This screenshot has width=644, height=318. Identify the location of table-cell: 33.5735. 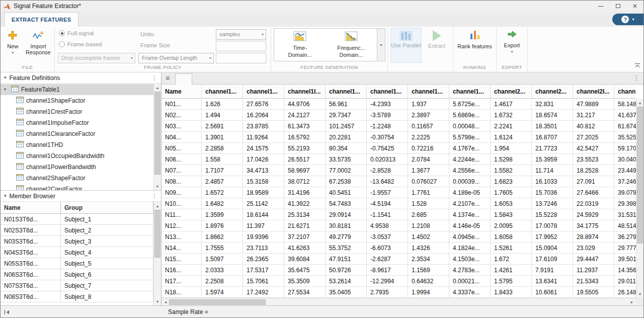
(346, 160).